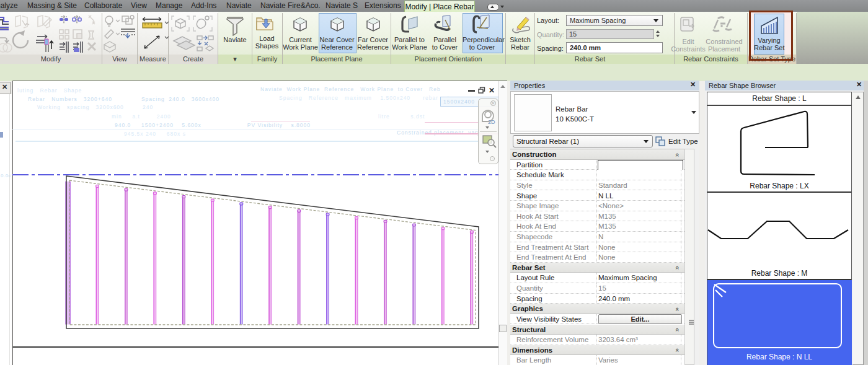 The height and width of the screenshot is (365, 868). Describe the element at coordinates (492, 122) in the screenshot. I see `svg-text: 2D` at that location.